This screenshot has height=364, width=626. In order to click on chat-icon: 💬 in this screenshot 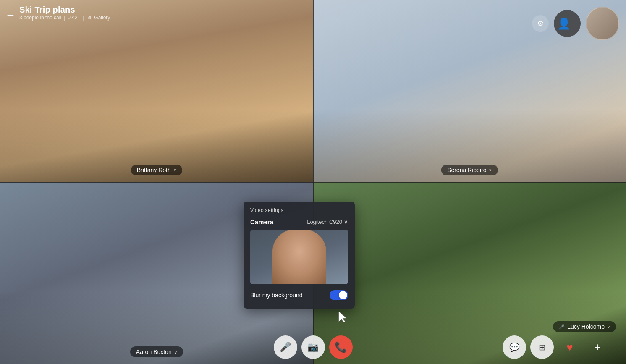, I will do `click(515, 347)`.